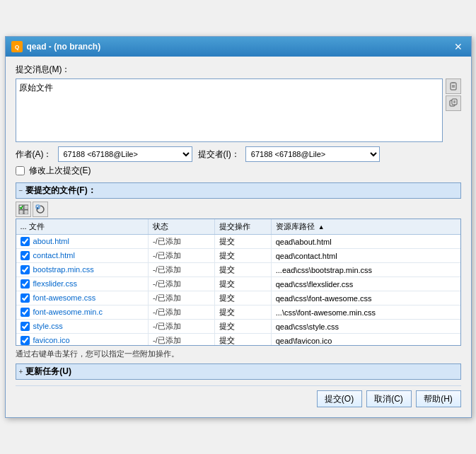  I want to click on file-name-3: flexslider.css, so click(55, 284).